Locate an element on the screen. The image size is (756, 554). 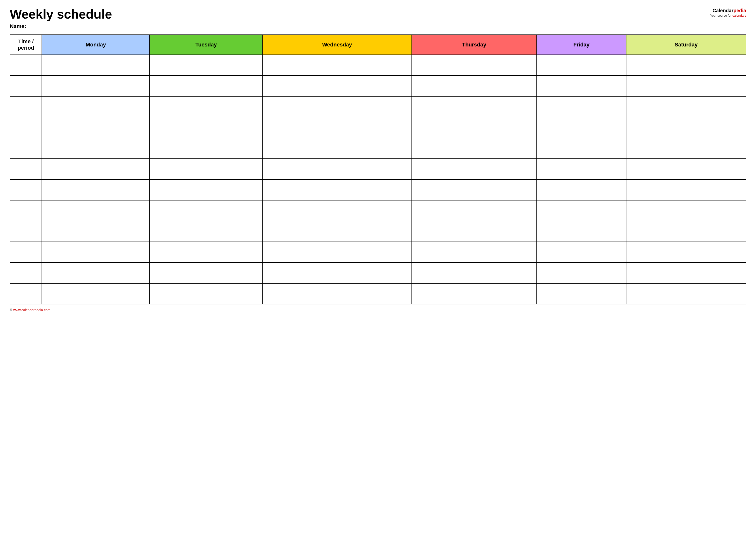
logo-pedia-part: pedia is located at coordinates (740, 10).